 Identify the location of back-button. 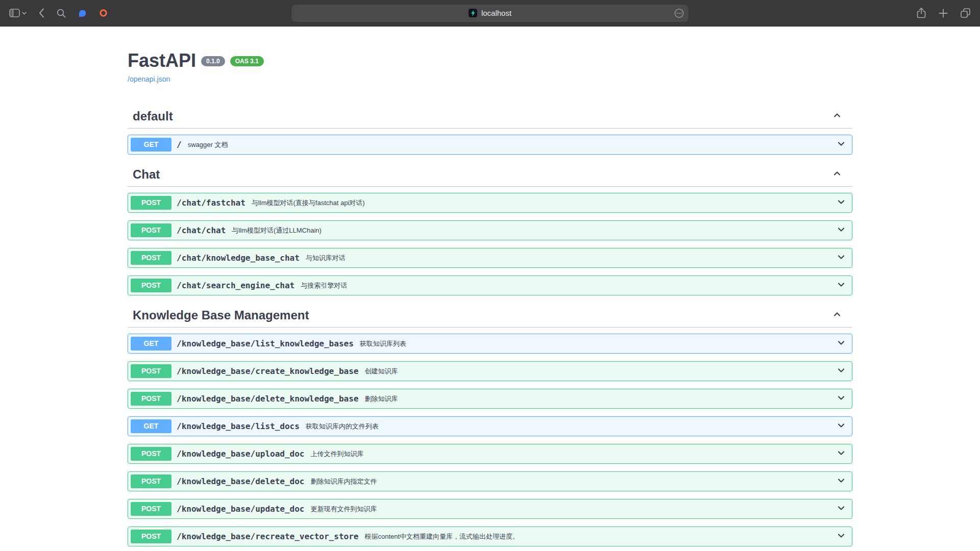
(42, 13).